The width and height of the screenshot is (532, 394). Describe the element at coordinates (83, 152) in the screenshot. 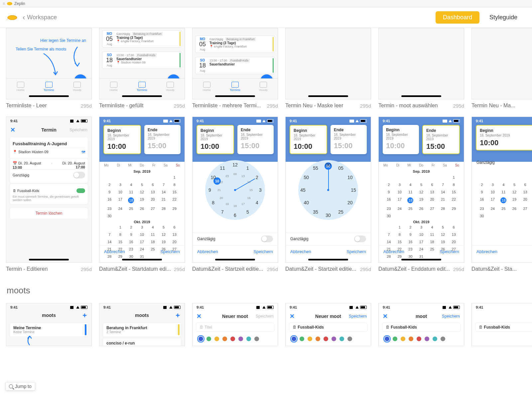

I see `map-icon: 🗺` at that location.